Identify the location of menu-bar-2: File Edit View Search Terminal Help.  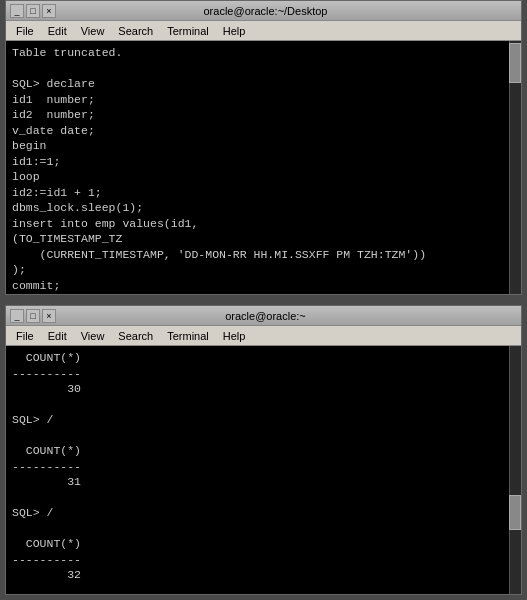
(264, 336).